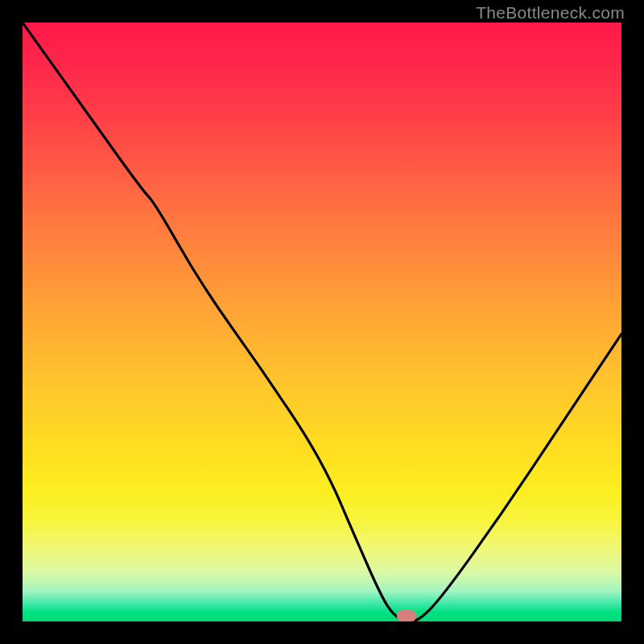  What do you see at coordinates (407, 616) in the screenshot?
I see `minimum-marker` at bounding box center [407, 616].